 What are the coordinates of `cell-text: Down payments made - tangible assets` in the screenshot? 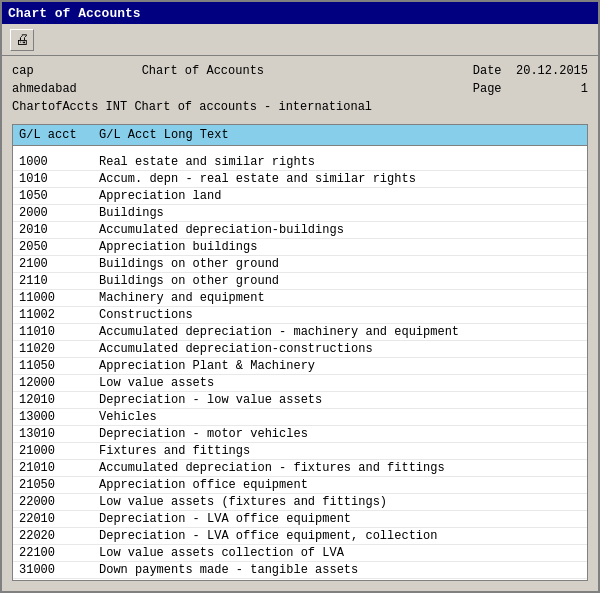 It's located at (340, 570).